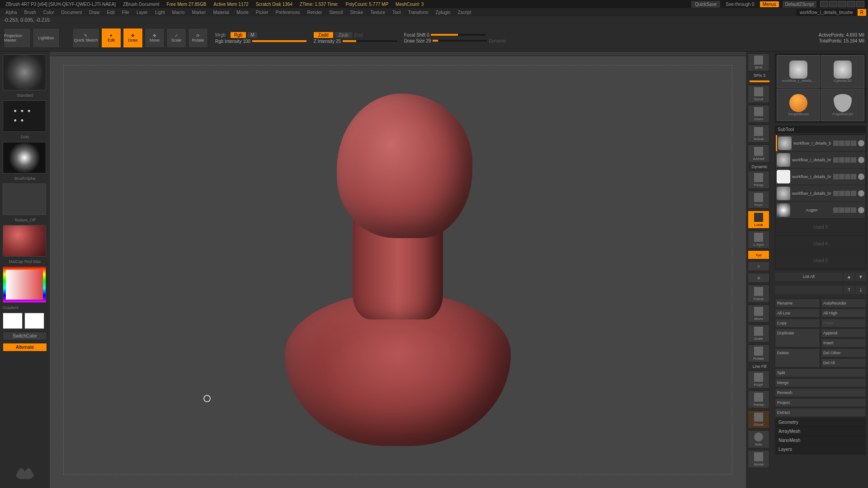 The image size is (868, 488). Describe the element at coordinates (860, 4) in the screenshot. I see `close-icon` at that location.